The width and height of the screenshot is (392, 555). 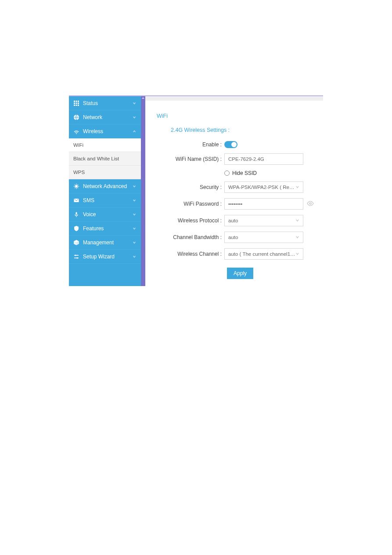 What do you see at coordinates (143, 191) in the screenshot?
I see `scrollbar` at bounding box center [143, 191].